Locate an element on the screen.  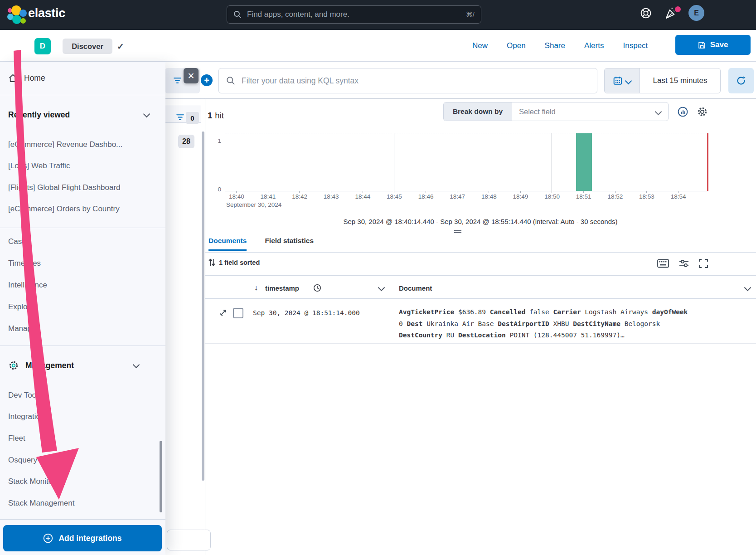
expand-row-icon is located at coordinates (223, 313).